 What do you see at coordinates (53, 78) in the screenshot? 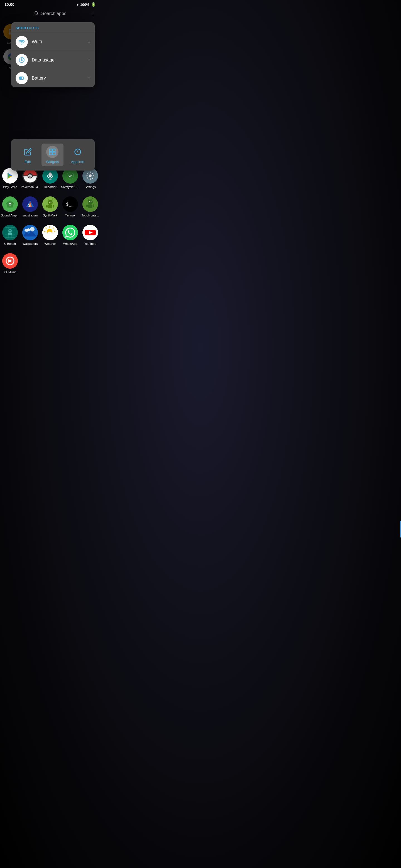
I see `shortcut-battery: Battery ≡` at bounding box center [53, 78].